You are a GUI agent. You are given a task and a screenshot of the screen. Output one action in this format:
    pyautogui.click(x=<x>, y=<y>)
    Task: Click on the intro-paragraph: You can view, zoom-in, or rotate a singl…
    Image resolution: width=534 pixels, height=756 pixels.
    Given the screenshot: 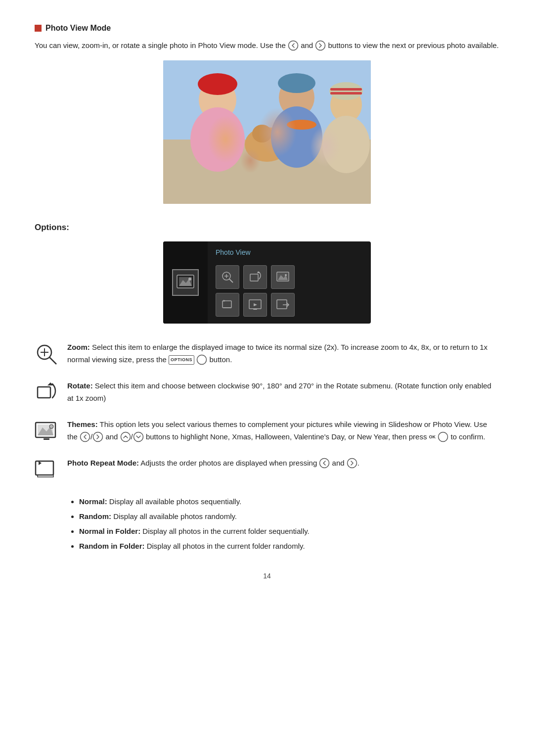 What is the action you would take?
    pyautogui.click(x=267, y=46)
    